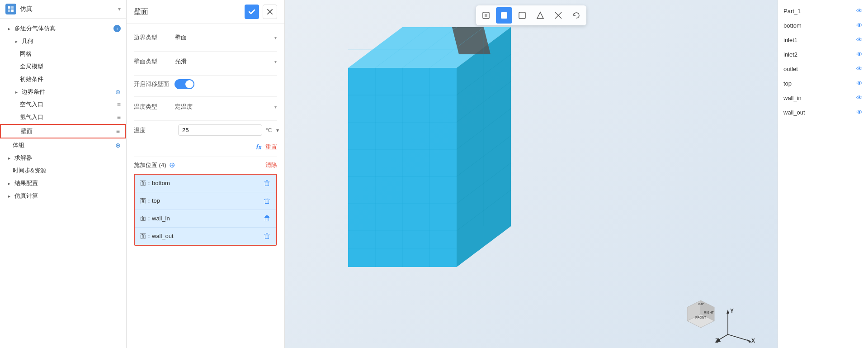 This screenshot has width=868, height=348. I want to click on tree-item-air-inlet: 空气入口 ≡, so click(63, 105).